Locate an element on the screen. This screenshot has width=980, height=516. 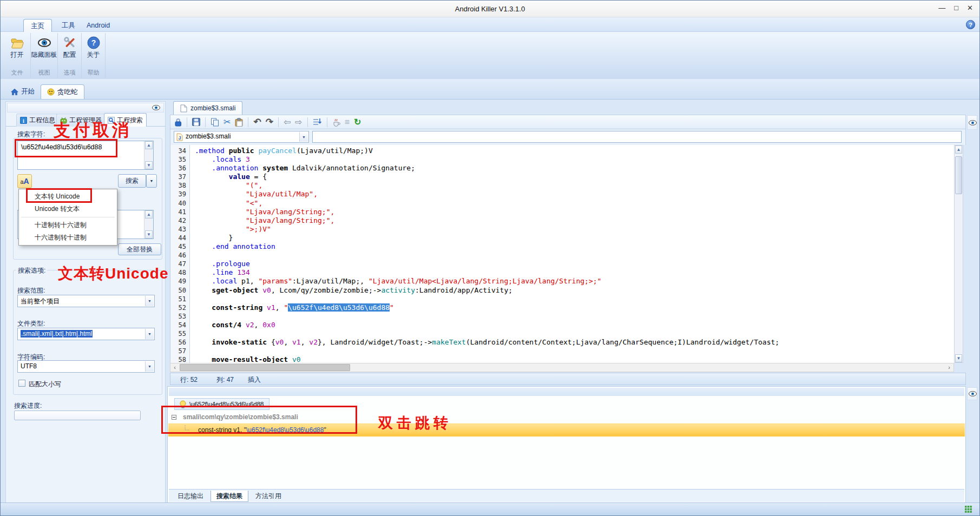
scroll-right-icon: › is located at coordinates (949, 368).